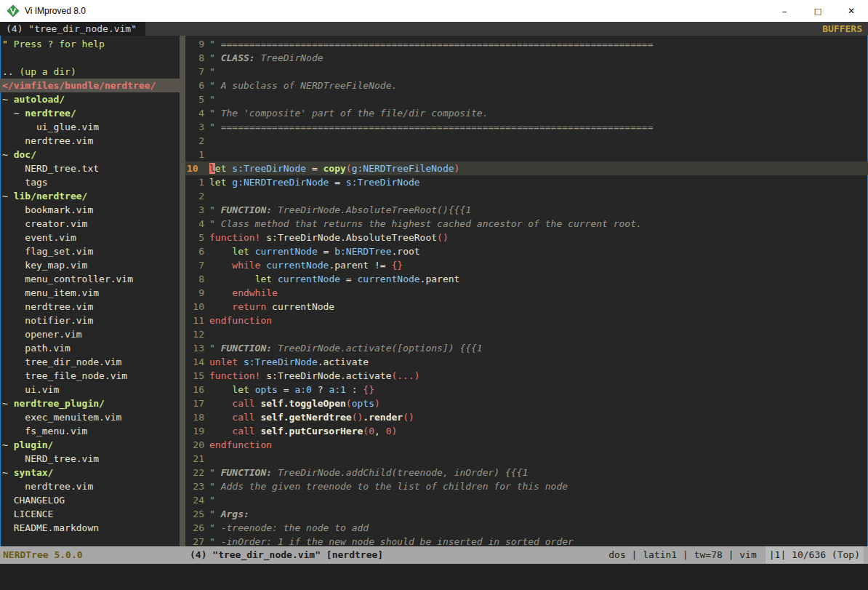 The height and width of the screenshot is (590, 868). I want to click on code-line: 16 let opts = a:0 ? a:1 : {}, so click(526, 390).